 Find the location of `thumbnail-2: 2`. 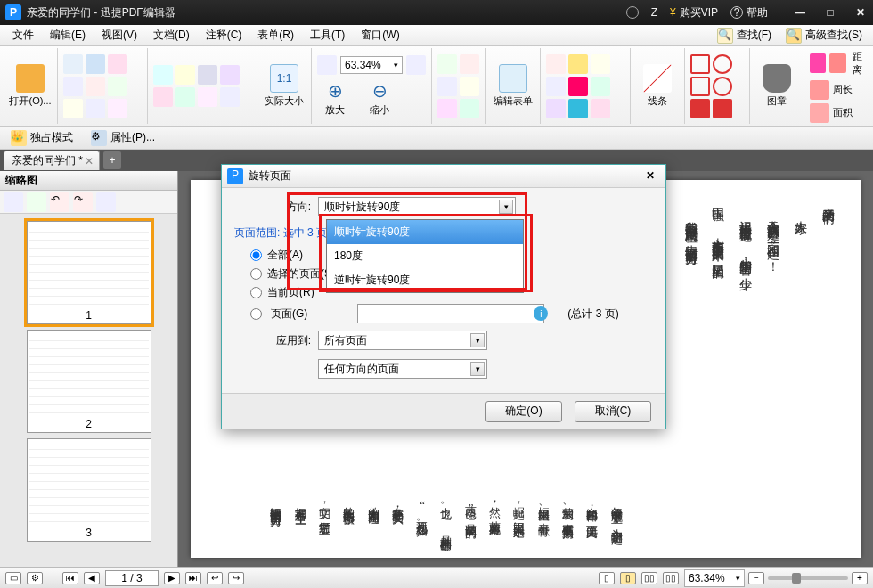

thumbnail-2: 2 is located at coordinates (89, 381).